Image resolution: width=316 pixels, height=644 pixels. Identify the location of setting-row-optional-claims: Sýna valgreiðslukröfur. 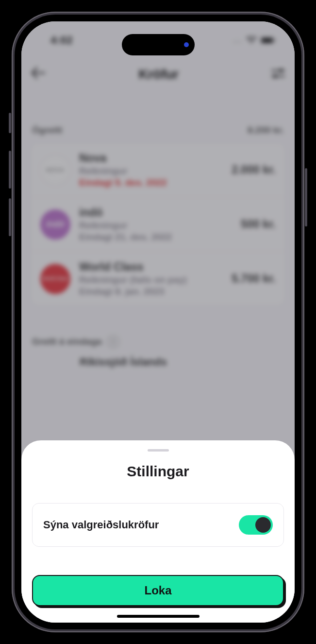
(158, 525).